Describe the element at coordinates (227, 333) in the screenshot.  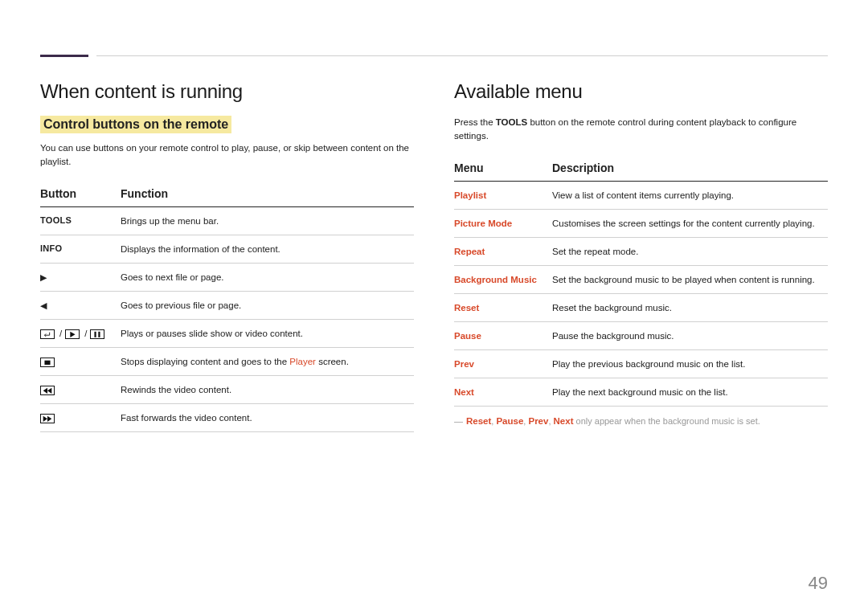
I see `table-row: / / Plays or pauses slide show or video …` at that location.